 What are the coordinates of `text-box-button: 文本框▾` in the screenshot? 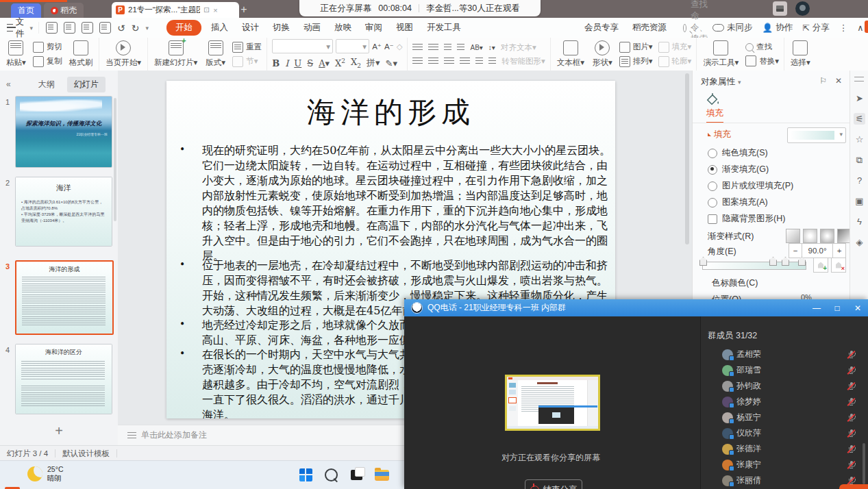 It's located at (571, 54).